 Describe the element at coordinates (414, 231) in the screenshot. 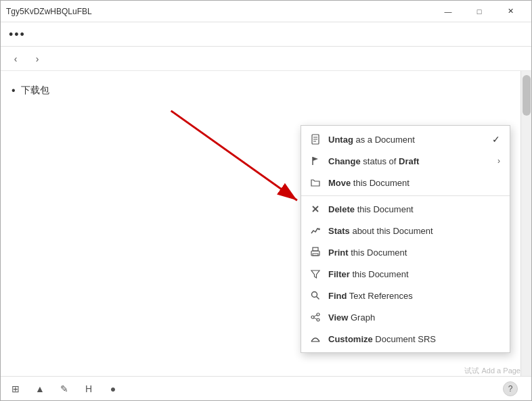

I see `stats-label: Stats about this Document` at that location.